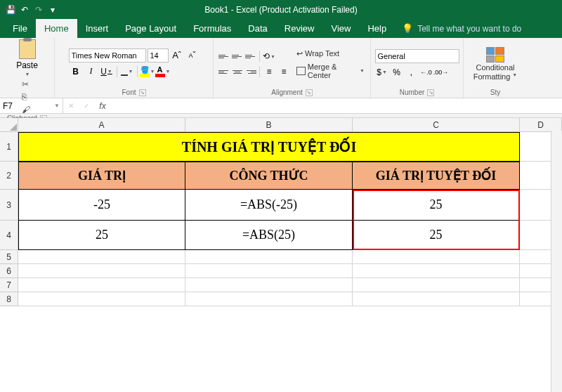 Image resolution: width=562 pixels, height=392 pixels. What do you see at coordinates (269, 176) in the screenshot?
I see `cell-b2: CÔNG THỨC` at bounding box center [269, 176].